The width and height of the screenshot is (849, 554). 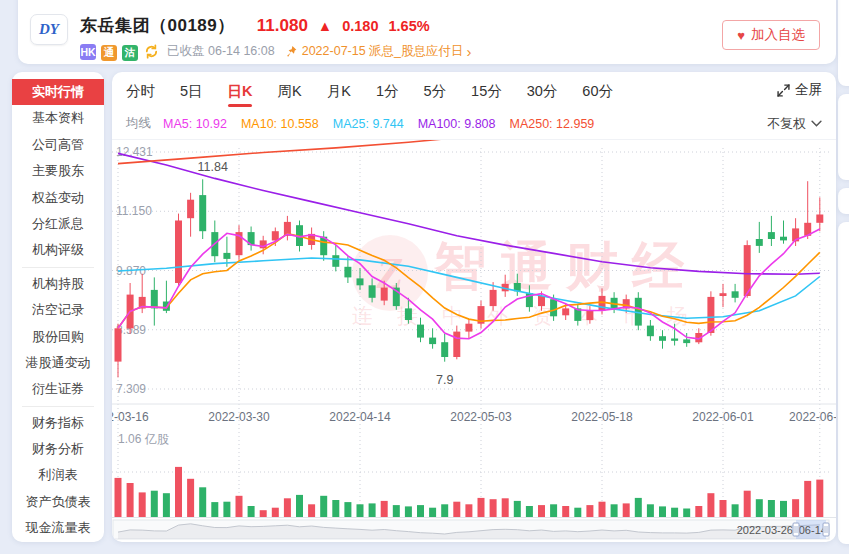 What do you see at coordinates (812, 417) in the screenshot?
I see `svg-text: 2022-06-14` at bounding box center [812, 417].